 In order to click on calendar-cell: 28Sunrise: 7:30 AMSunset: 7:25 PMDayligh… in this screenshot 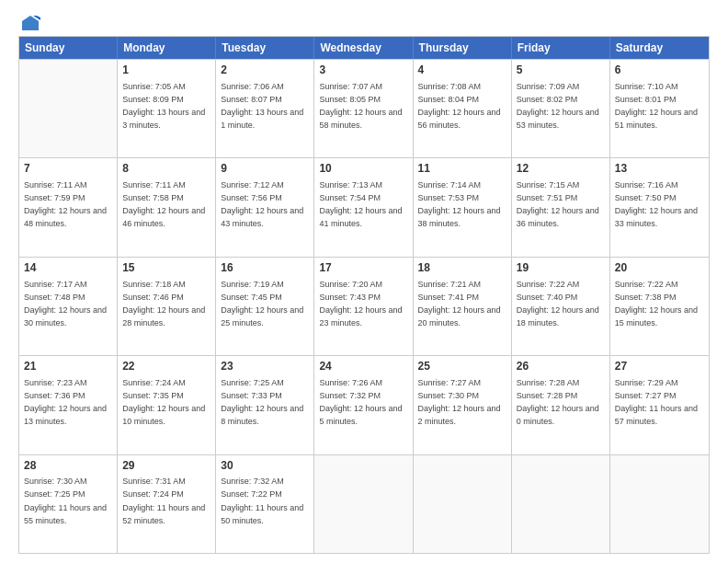, I will do `click(68, 504)`.